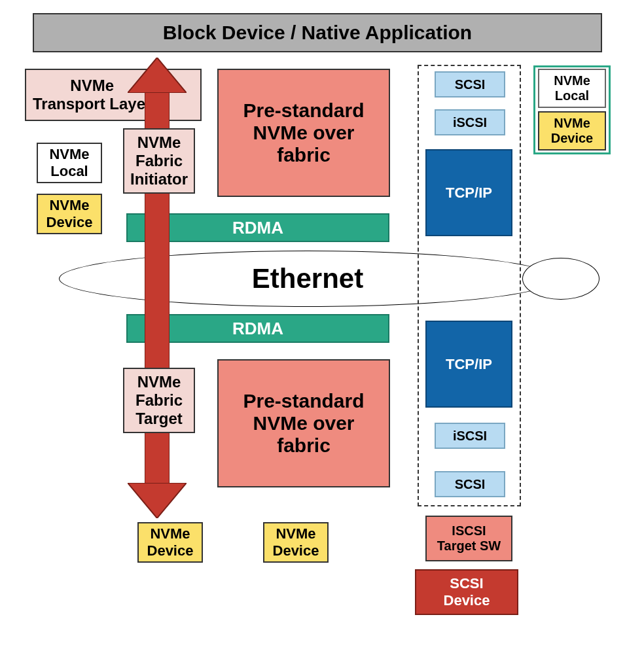  Describe the element at coordinates (296, 542) in the screenshot. I see `nvme-device-center-bottom: NVMe Device` at that location.